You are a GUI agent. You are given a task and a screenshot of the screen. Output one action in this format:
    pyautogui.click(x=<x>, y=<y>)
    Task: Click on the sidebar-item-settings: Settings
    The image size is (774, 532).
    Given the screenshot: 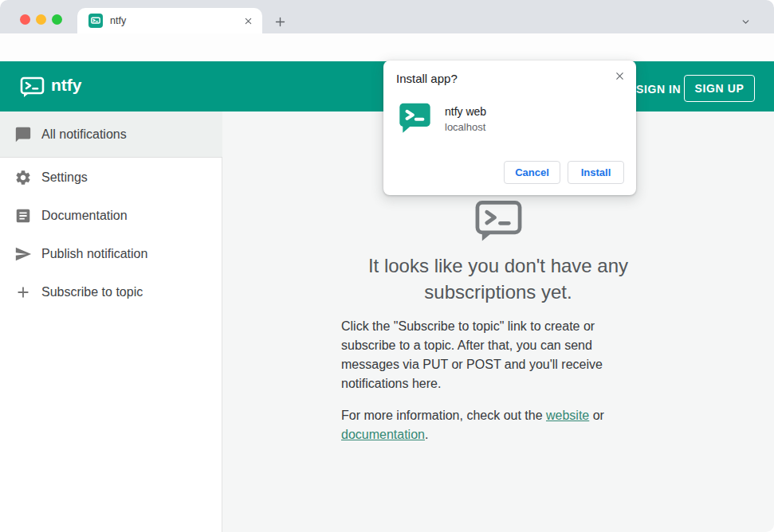 What is the action you would take?
    pyautogui.click(x=112, y=178)
    